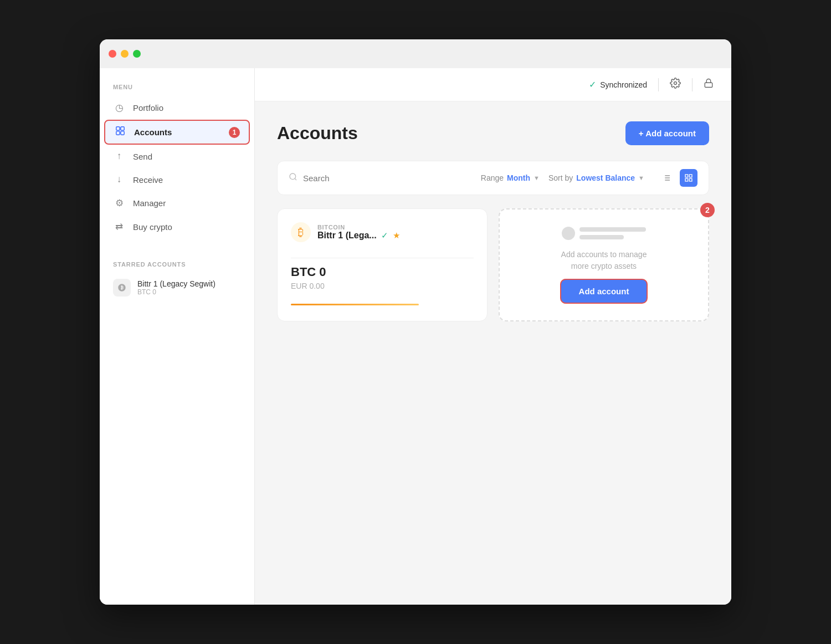 This screenshot has height=644, width=831. Describe the element at coordinates (493, 85) in the screenshot. I see `topbar: ✓ Synchronized` at that location.